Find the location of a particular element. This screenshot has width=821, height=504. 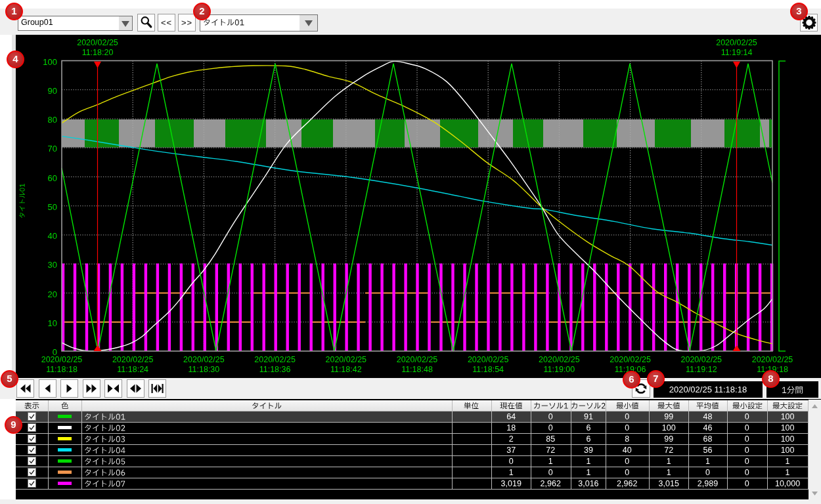

svg-text: 11:18:30 is located at coordinates (204, 369).